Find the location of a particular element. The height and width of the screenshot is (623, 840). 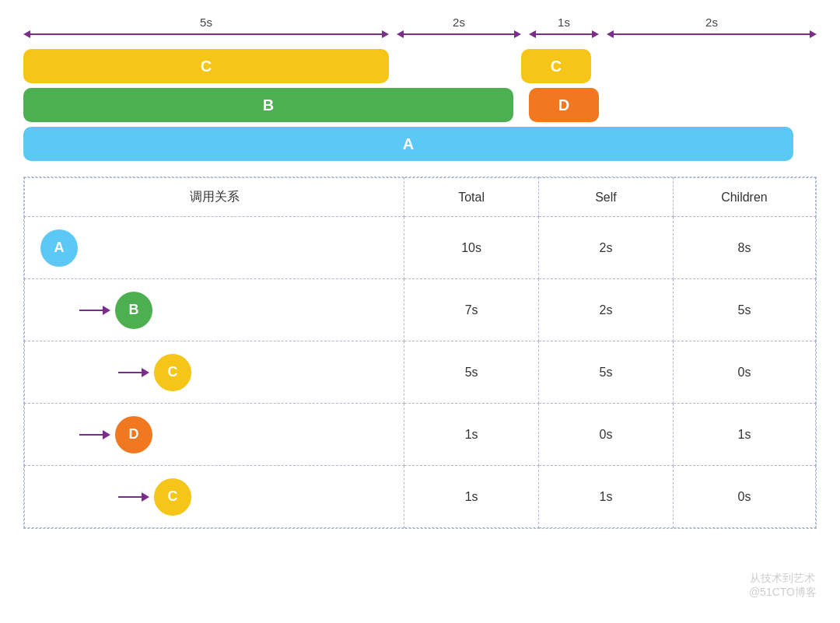

table-row-B: B 7s 2s 5s is located at coordinates (420, 310).